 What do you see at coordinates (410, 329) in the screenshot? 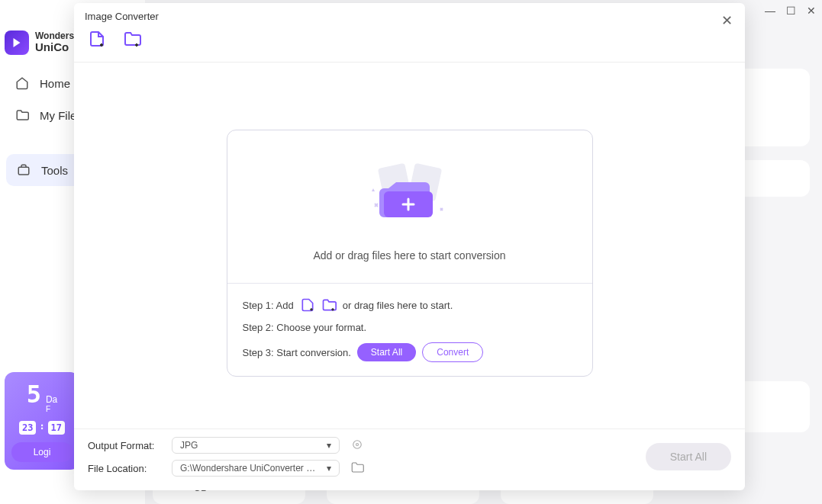
I see `steps-panel: Step 1: Add or drag files here to start.…` at bounding box center [410, 329].